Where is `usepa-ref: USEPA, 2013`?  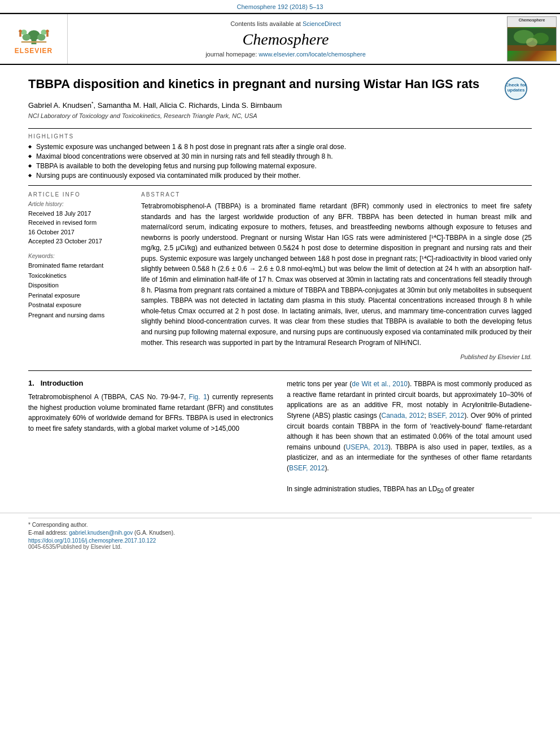 usepa-ref: USEPA, 2013 is located at coordinates (367, 447).